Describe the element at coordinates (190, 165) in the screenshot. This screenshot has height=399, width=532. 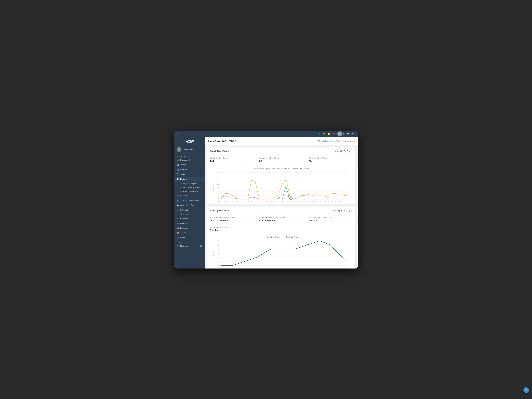
I see `sidebar-item-tickets: ▤ Tickets ›` at that location.